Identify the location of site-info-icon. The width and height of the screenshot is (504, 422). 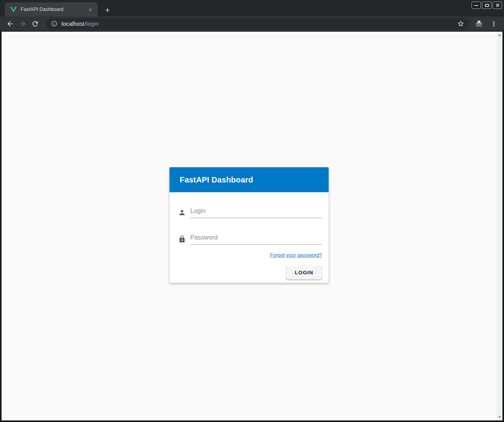
(54, 23).